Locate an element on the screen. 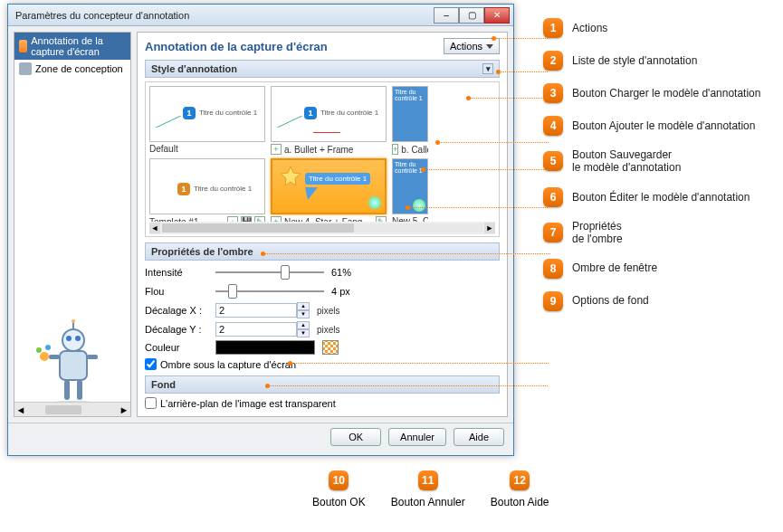  callout-tail-icon is located at coordinates (314, 194).